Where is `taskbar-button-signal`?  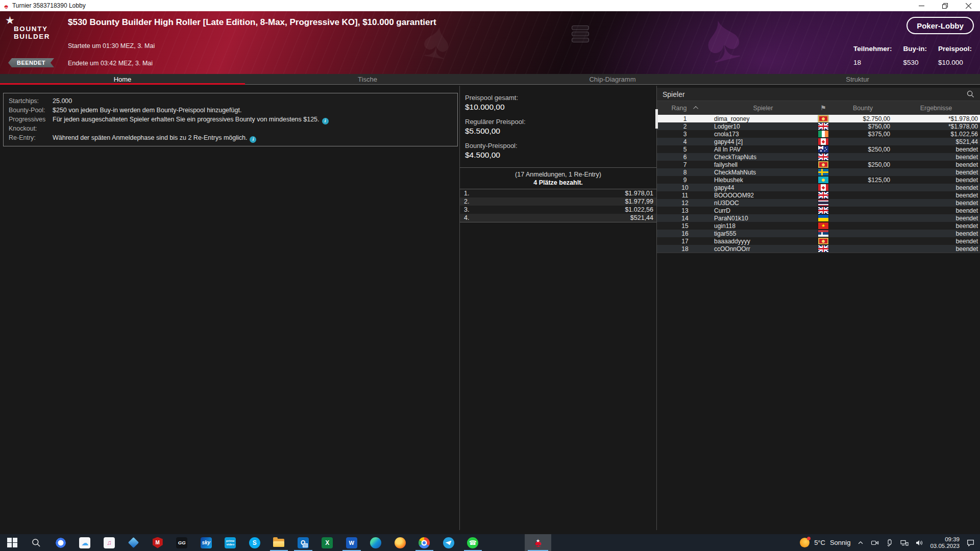
taskbar-button-signal is located at coordinates (61, 543).